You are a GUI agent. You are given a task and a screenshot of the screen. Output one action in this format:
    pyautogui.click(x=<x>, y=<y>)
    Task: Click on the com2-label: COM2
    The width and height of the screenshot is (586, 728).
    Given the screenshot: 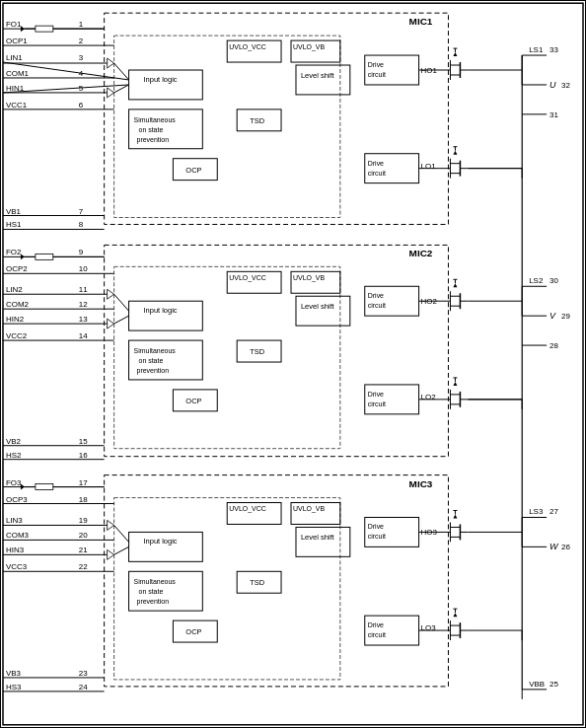 What is the action you would take?
    pyautogui.click(x=18, y=304)
    